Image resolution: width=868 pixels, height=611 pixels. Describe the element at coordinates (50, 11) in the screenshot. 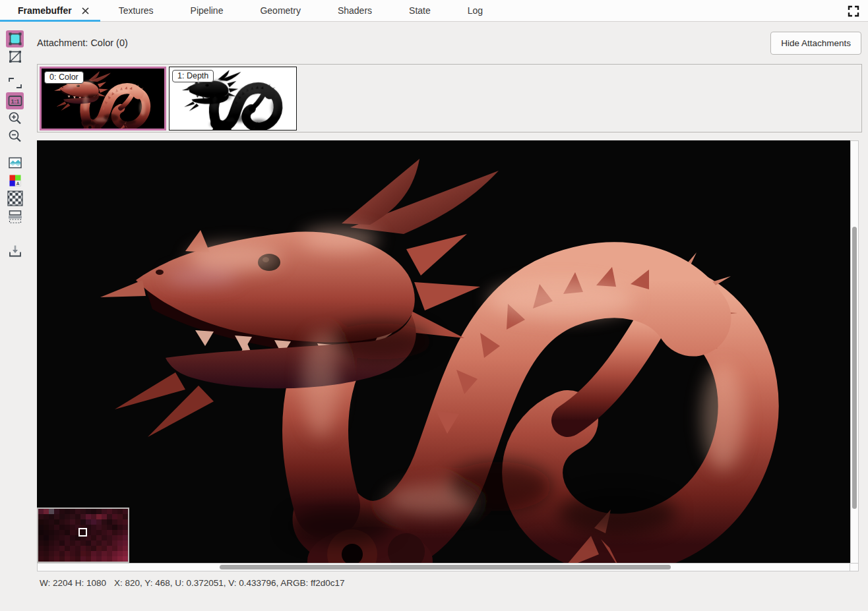

I see `tab-framebuffer: Framebuffer` at that location.